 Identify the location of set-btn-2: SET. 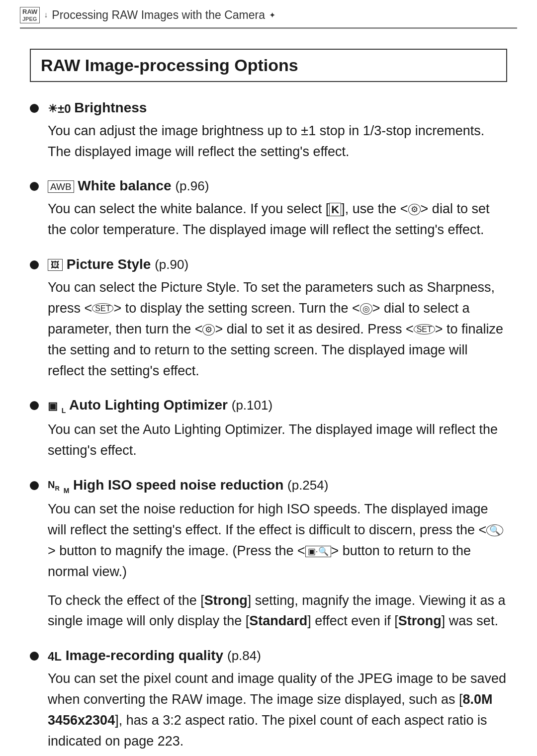
(425, 329).